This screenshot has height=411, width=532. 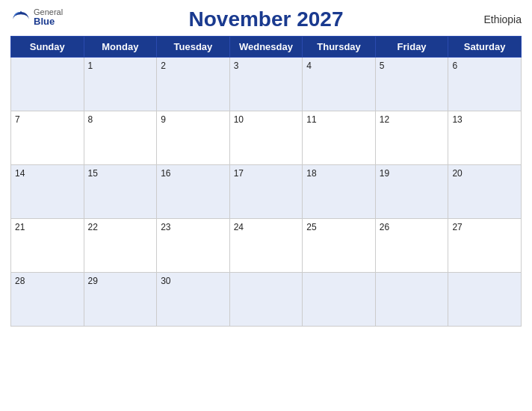 What do you see at coordinates (266, 84) in the screenshot?
I see `calendar-week-row: 123456` at bounding box center [266, 84].